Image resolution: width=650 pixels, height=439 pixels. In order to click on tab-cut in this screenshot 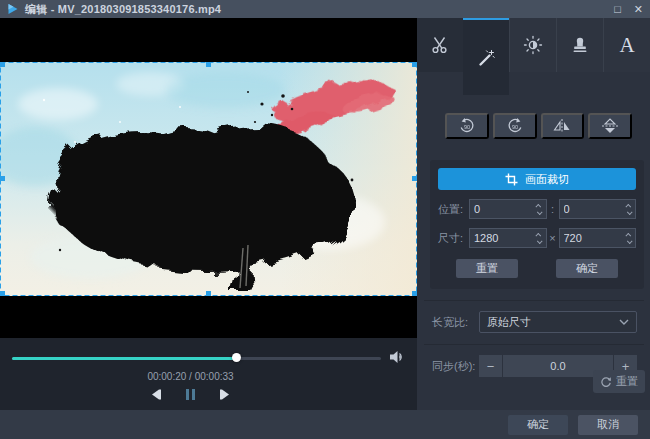, I will do `click(440, 45)`.